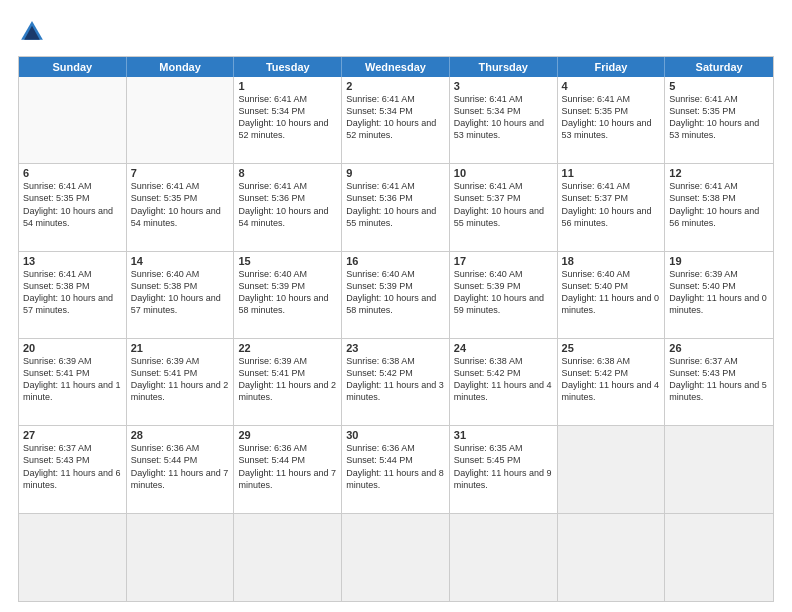 The height and width of the screenshot is (612, 792). I want to click on day-number: 19, so click(719, 261).